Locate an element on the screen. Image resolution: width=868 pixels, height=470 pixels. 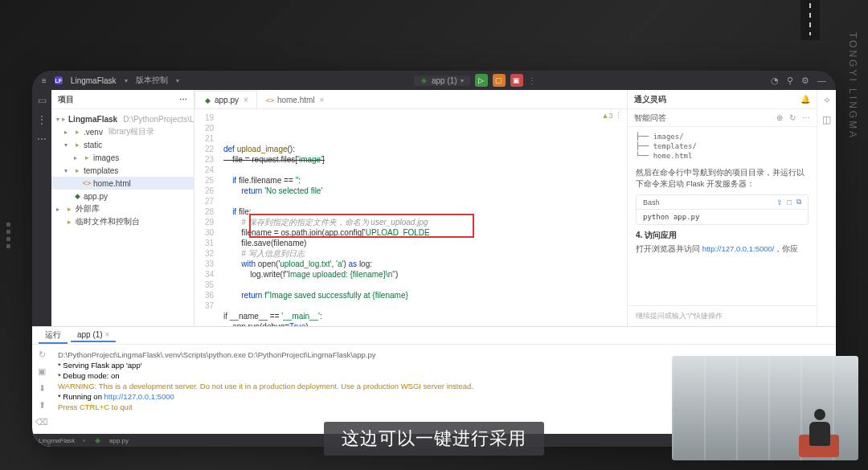
rerun-icon: ↻ is located at coordinates (42, 355).